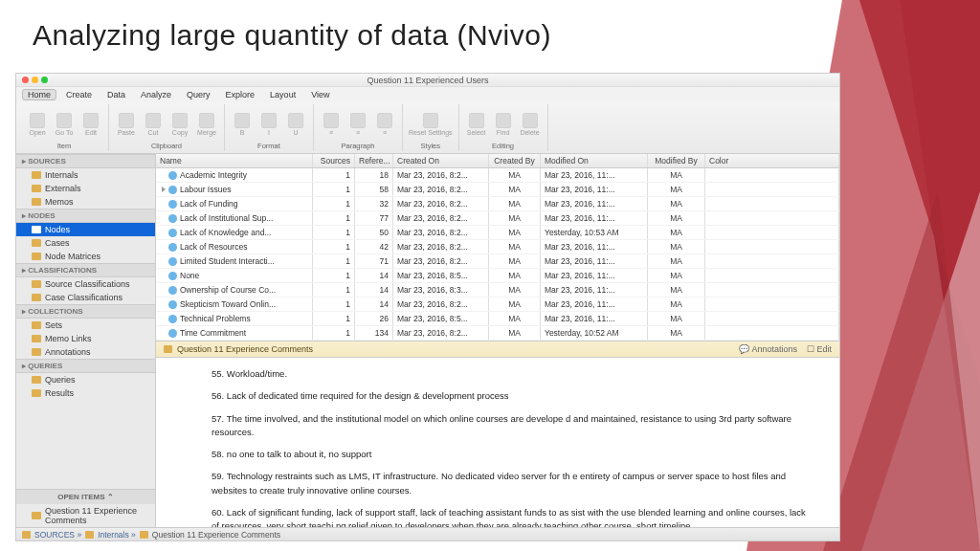 This screenshot has height=551, width=980. I want to click on expand-icon, so click(164, 189).